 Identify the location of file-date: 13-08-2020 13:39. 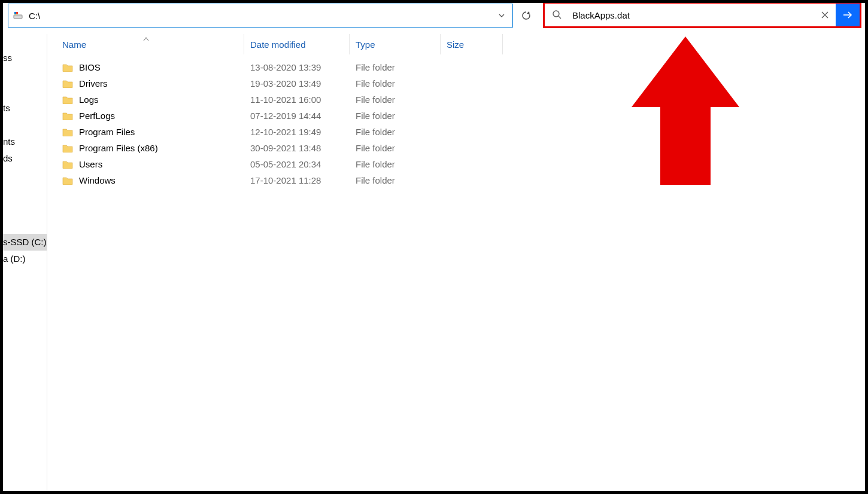
(297, 67).